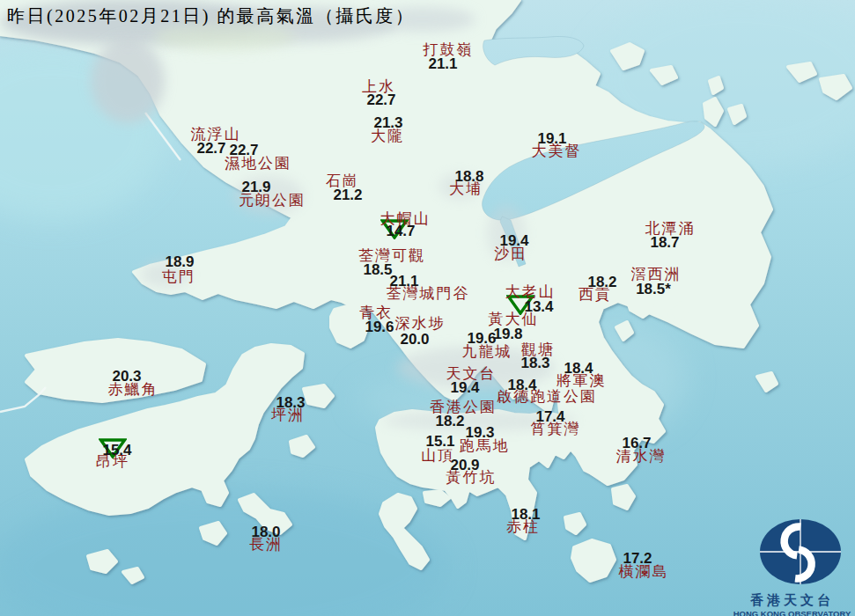  Describe the element at coordinates (514, 319) in the screenshot. I see `station-name: 黃大仙` at that location.